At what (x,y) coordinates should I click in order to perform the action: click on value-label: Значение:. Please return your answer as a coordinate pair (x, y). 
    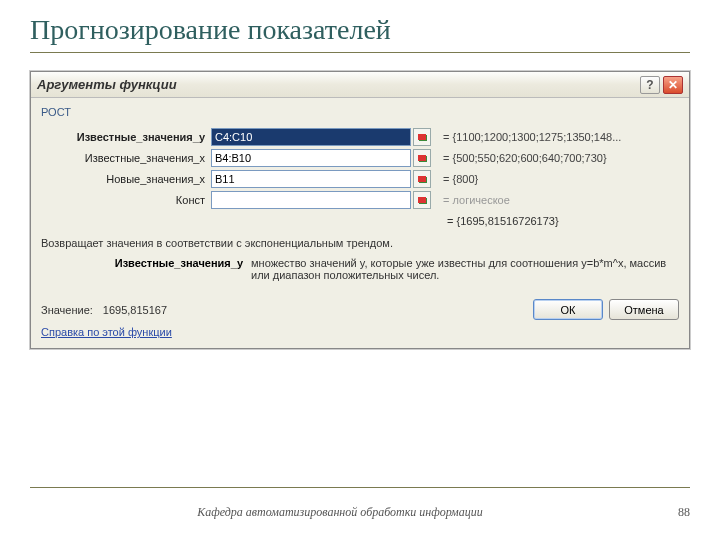
    Looking at the image, I should click on (67, 310).